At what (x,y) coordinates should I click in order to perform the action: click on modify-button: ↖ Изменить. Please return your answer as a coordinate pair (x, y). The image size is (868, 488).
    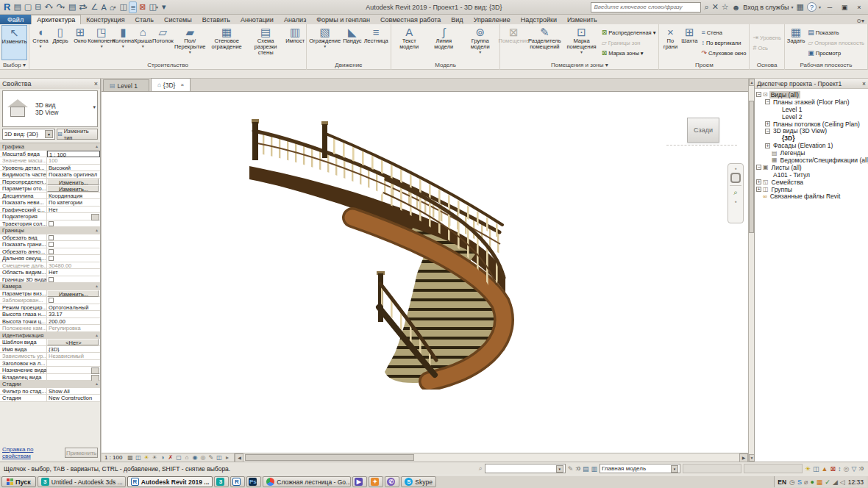
    Looking at the image, I should click on (15, 43).